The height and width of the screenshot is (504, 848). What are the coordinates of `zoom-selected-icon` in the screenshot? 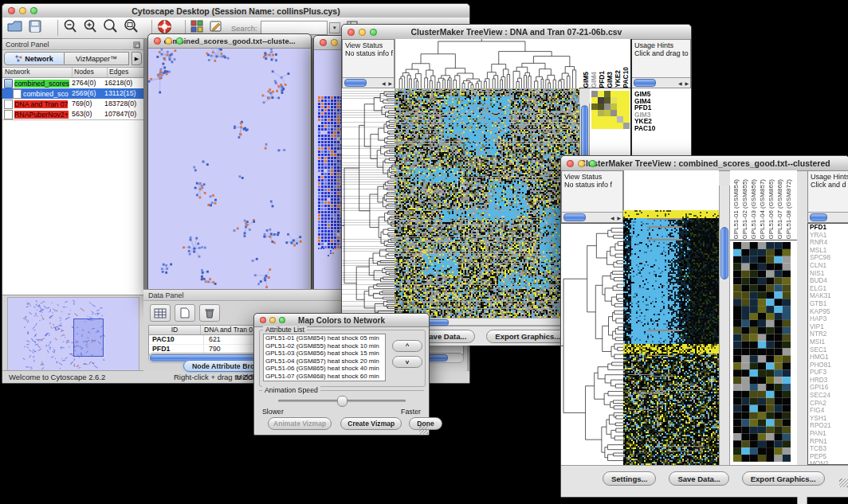 It's located at (131, 28).